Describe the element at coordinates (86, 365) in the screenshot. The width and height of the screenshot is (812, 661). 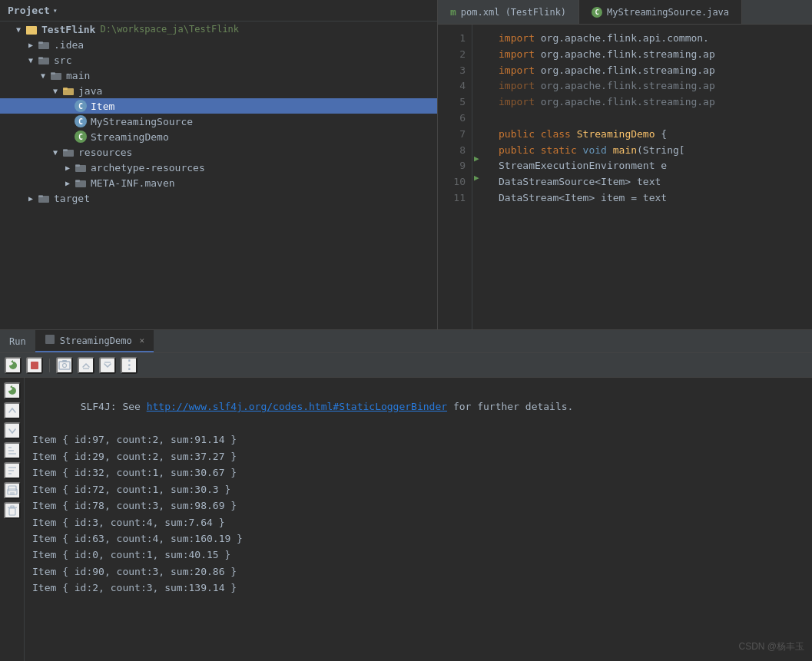
I see `scroll-up-button` at that location.